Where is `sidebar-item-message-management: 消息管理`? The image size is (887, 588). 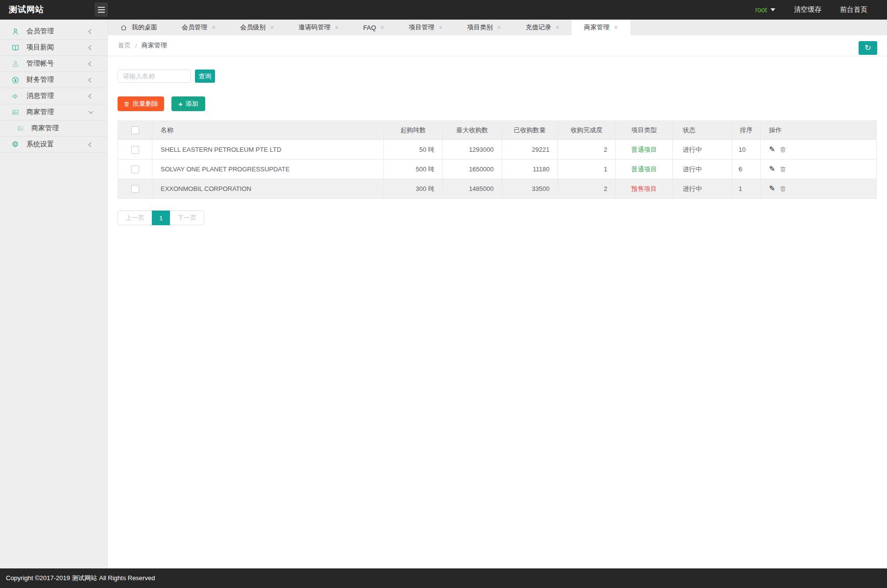 sidebar-item-message-management: 消息管理 is located at coordinates (54, 96).